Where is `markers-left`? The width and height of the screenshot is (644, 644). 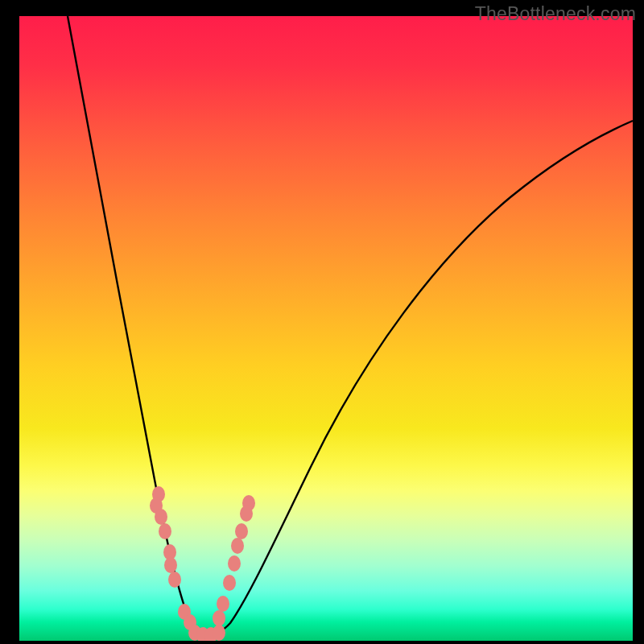 markers-left is located at coordinates (173, 559).